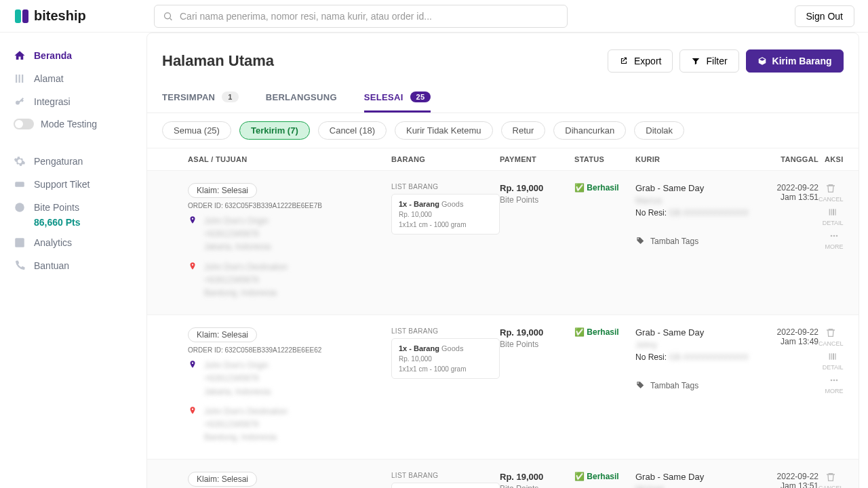 This screenshot has width=868, height=488. Describe the element at coordinates (201, 99) in the screenshot. I see `tab-tersimpan: TERSIMPAN 1` at that location.